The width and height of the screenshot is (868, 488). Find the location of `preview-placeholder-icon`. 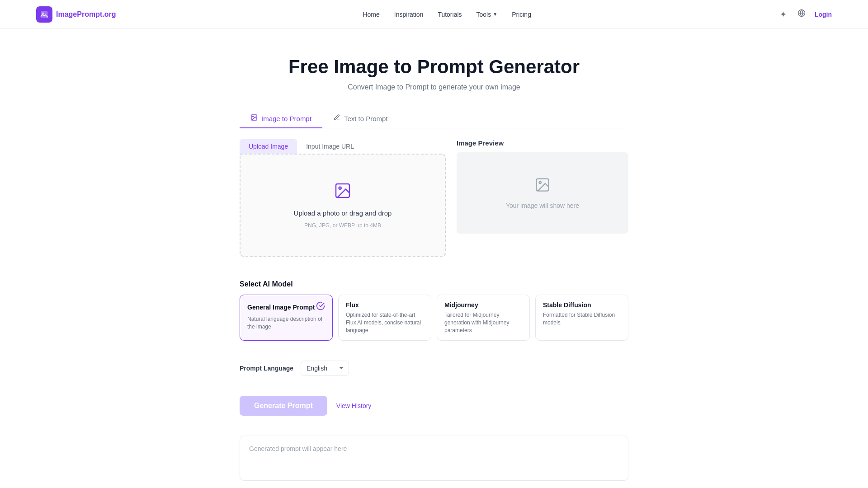

preview-placeholder-icon is located at coordinates (542, 187).